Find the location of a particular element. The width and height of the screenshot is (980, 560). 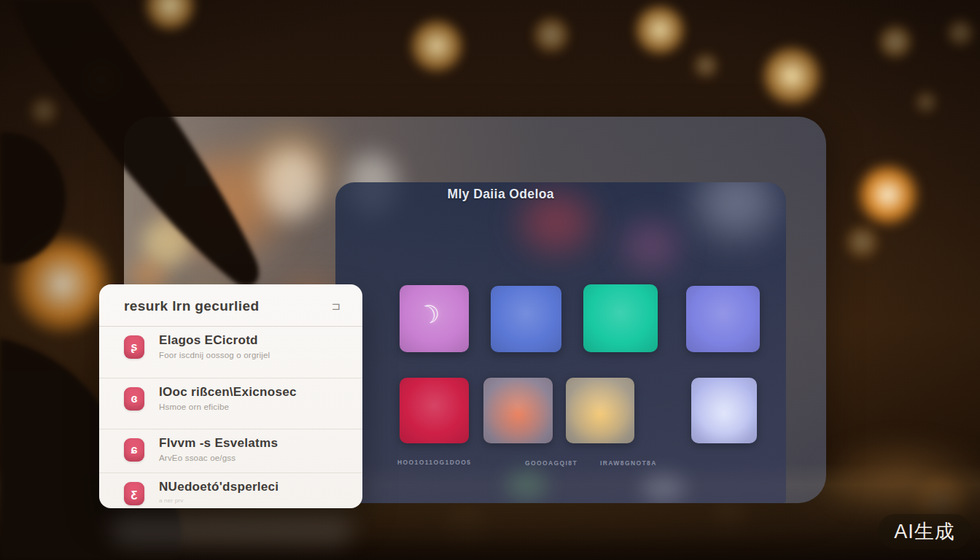

card-header: resurk lrn gecurlied ⊐ is located at coordinates (230, 306).